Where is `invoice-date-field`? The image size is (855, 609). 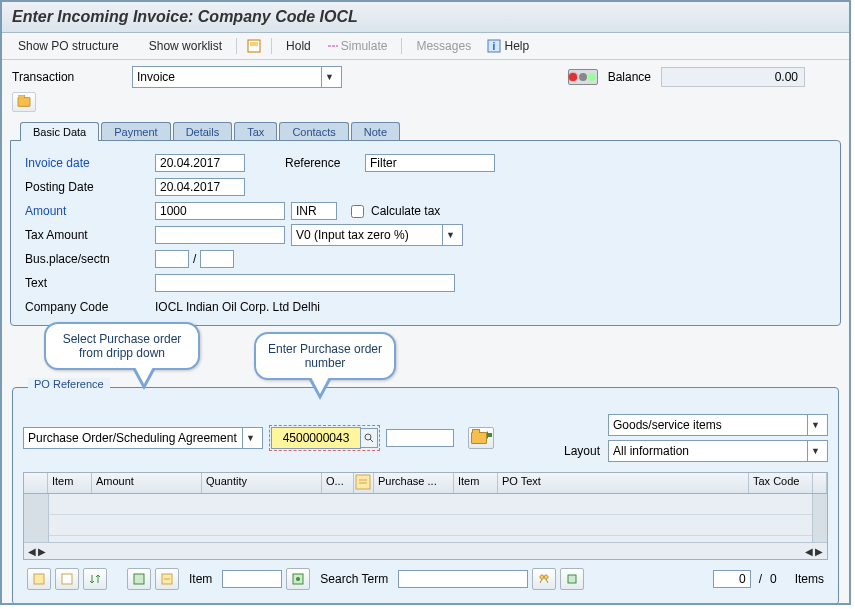
invoice-date-field is located at coordinates (200, 163).